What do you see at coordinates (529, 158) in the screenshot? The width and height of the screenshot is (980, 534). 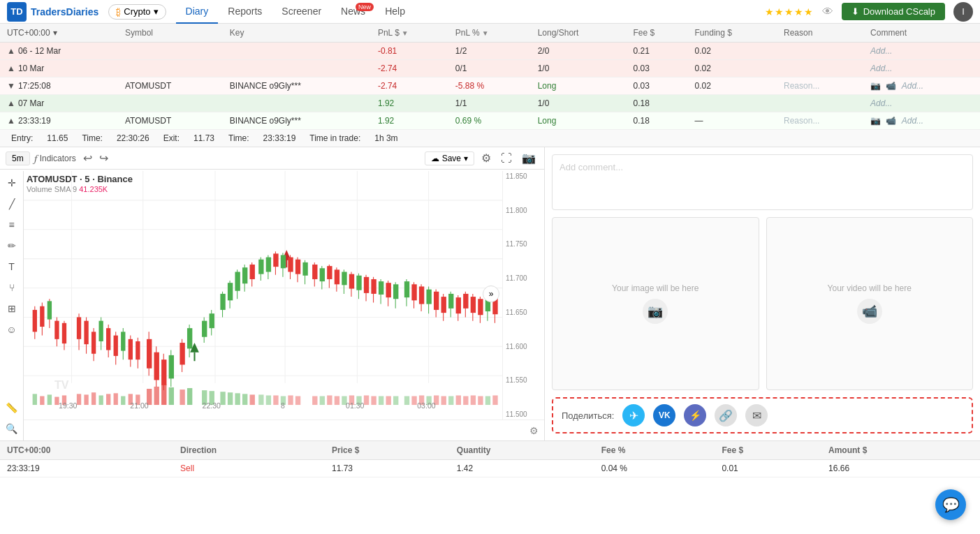 I see `chart-screenshot-button: 📷` at bounding box center [529, 158].